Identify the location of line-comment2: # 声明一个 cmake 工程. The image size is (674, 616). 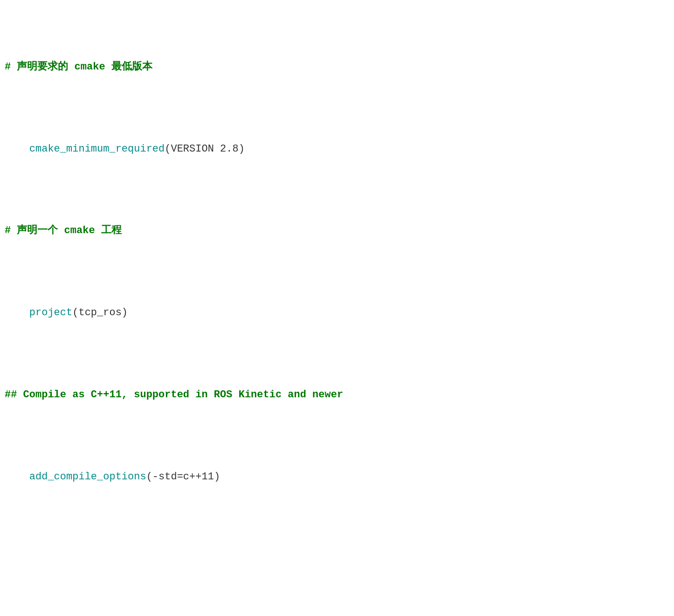
(335, 230).